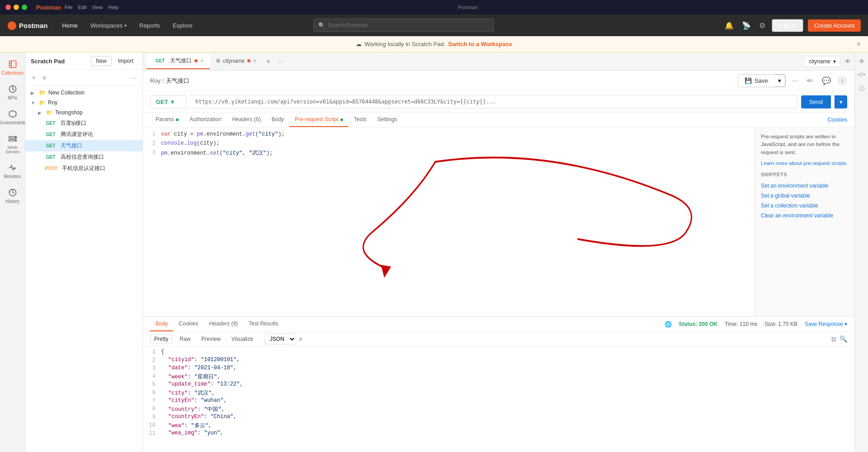 The image size is (868, 452). Describe the element at coordinates (108, 25) in the screenshot. I see `nav-workspaces: Workspaces ▾` at that location.